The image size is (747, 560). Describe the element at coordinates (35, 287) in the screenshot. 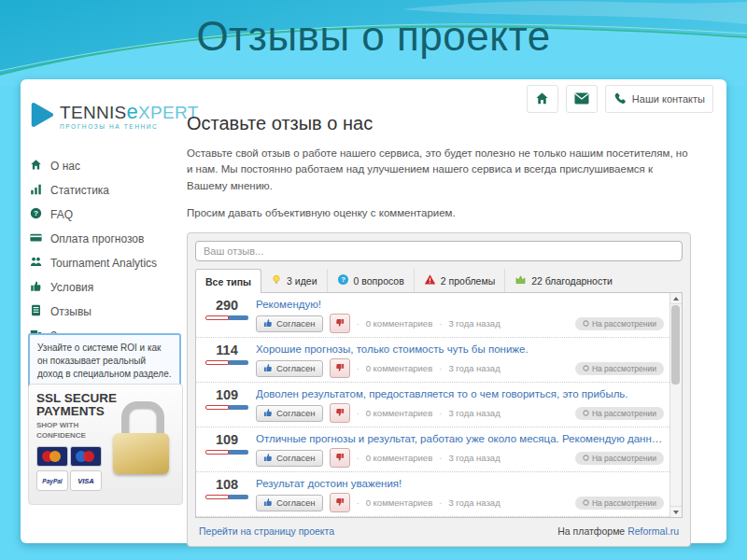

I see `thumbs-up-icon` at that location.